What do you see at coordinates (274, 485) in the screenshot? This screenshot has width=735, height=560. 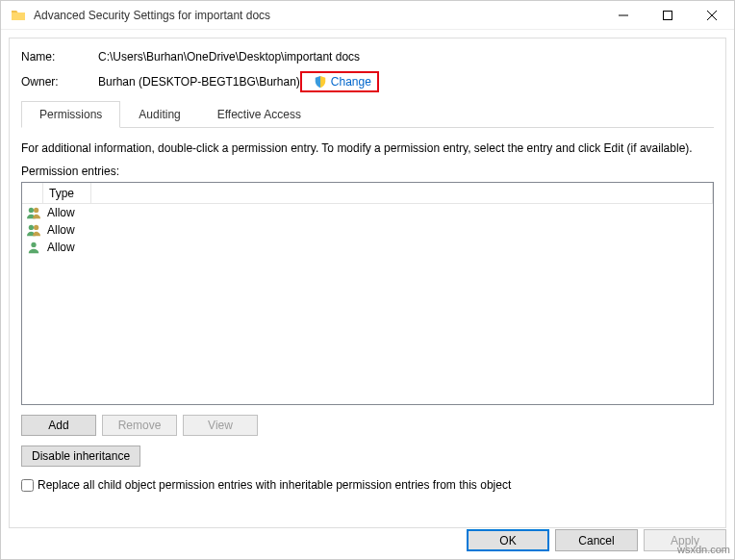 I see `replace-checkbox-label: Replace all child object permission entr…` at bounding box center [274, 485].